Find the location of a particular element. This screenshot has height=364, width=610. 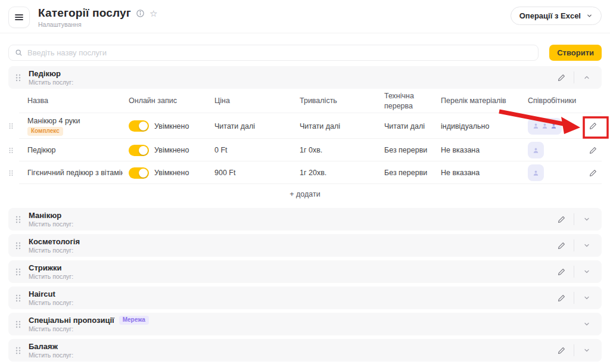

col-header-materials: Перелік матеріалів is located at coordinates (484, 101).